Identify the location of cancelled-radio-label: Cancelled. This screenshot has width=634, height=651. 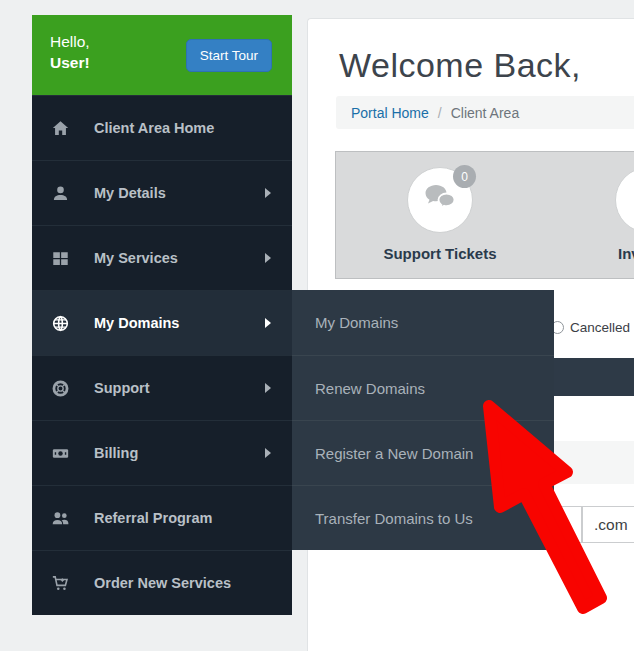
(600, 328).